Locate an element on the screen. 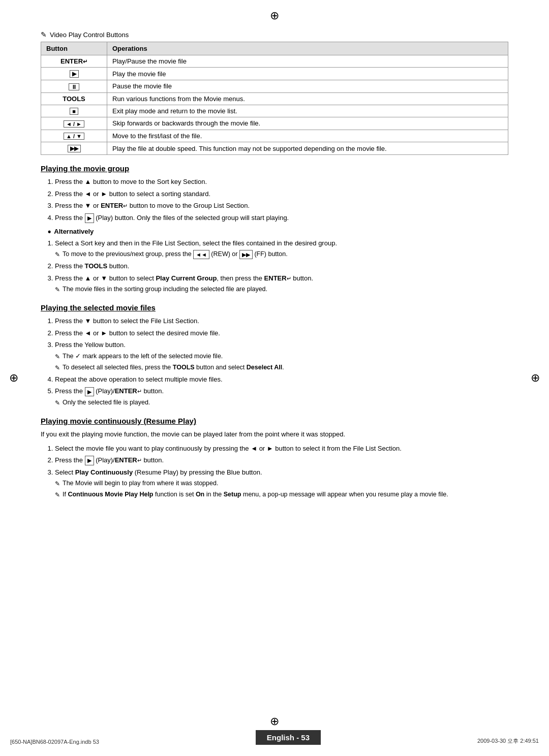 This screenshot has width=549, height=756. list-item: Press the ▶ (Play) button. Only the file… is located at coordinates (282, 218).